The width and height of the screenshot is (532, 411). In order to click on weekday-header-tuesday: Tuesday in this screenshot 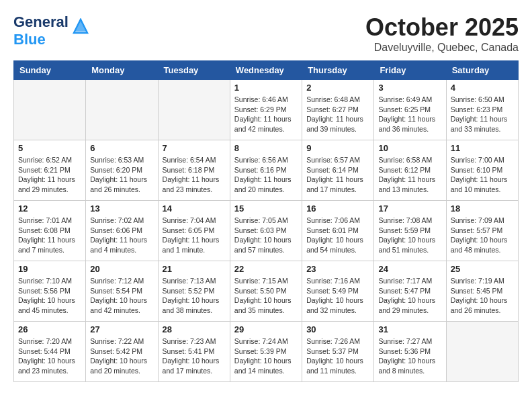, I will do `click(193, 71)`.